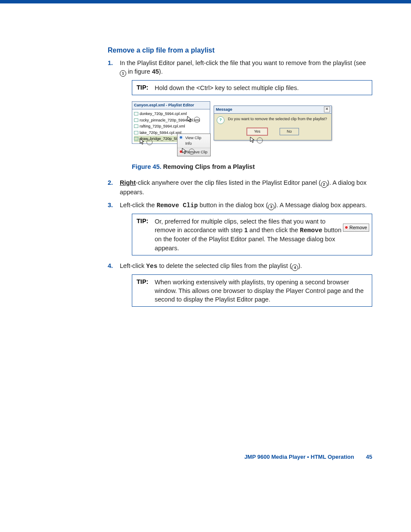 The height and width of the screenshot is (532, 411). I want to click on step-3: 3. Left-click the Remove Clip button in …, so click(240, 228).